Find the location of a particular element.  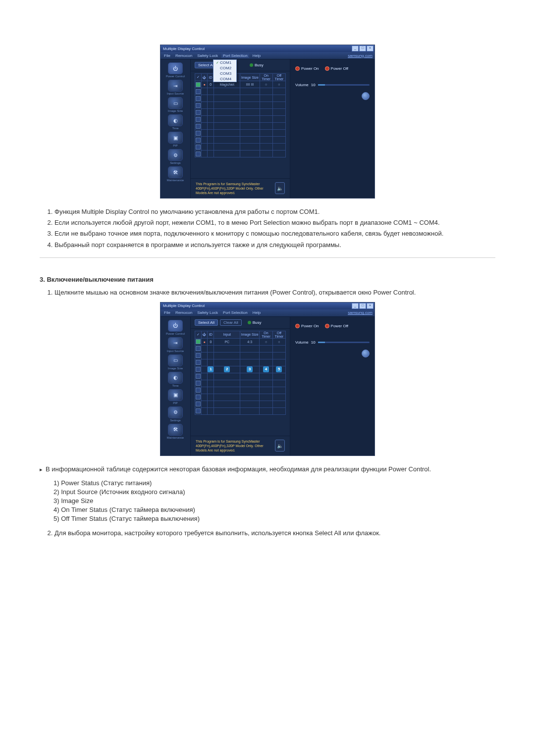

grid-wrap: ✓ ⏻ ID Input Image Size On Timer Off Tim… is located at coordinates (240, 382).